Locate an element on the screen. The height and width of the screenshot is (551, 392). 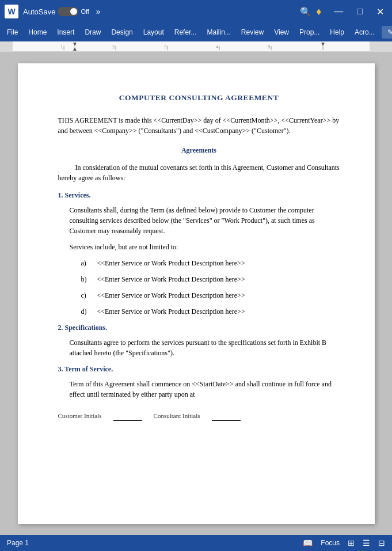
menu-draw: Draw is located at coordinates (93, 32).